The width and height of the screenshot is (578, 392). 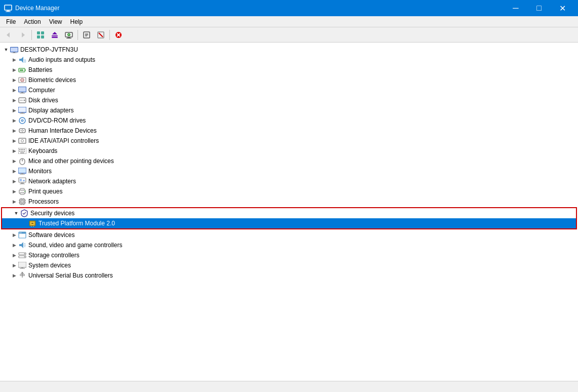 I want to click on tree-item-hid: ▶ Human Interface Devices, so click(x=289, y=131).